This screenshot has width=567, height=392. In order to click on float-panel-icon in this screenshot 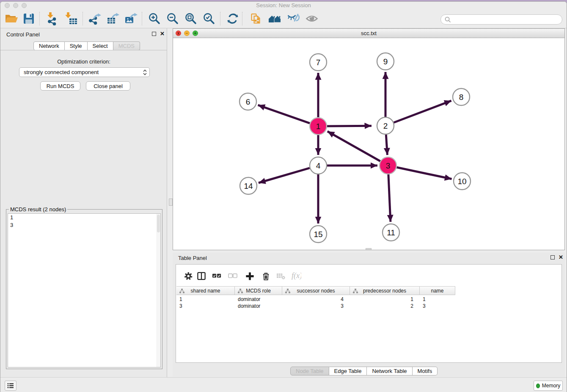, I will do `click(154, 34)`.